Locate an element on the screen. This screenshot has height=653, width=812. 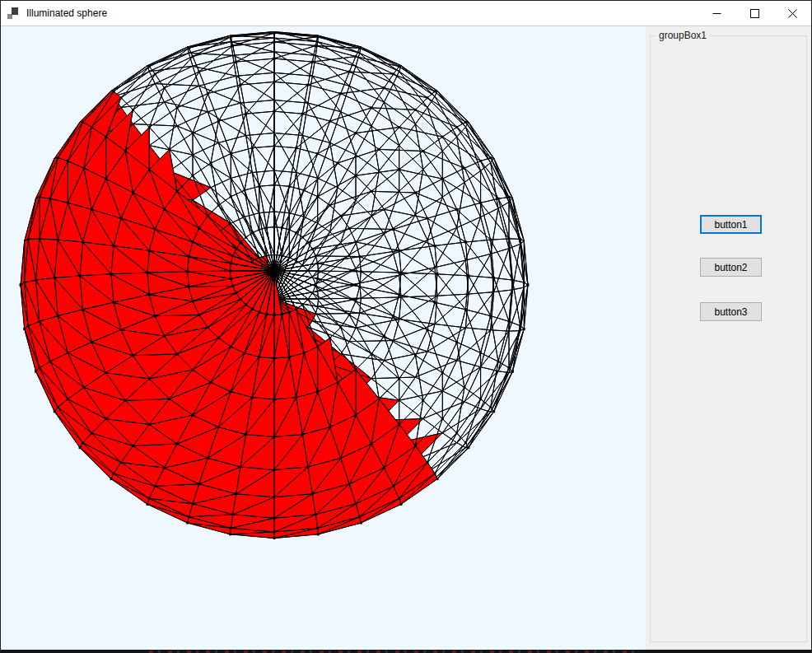
maximize-icon is located at coordinates (754, 13).